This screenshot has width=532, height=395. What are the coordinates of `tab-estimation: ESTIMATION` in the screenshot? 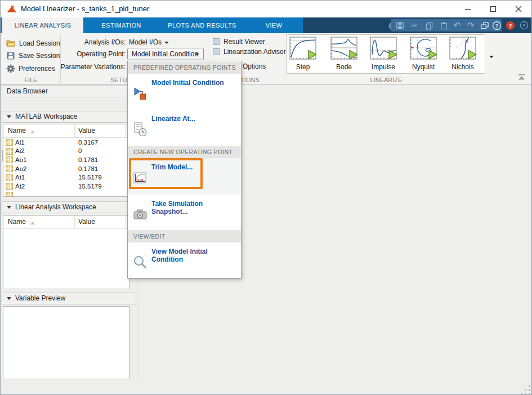 It's located at (122, 25).